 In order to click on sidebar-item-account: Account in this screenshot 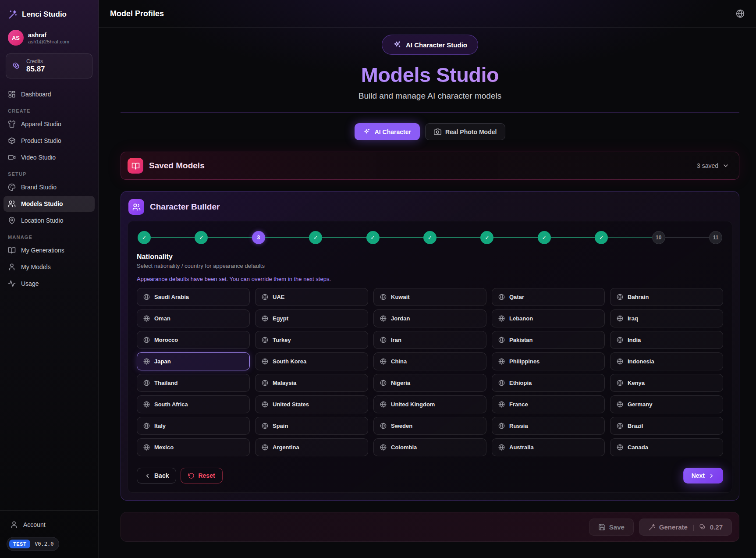, I will do `click(49, 525)`.